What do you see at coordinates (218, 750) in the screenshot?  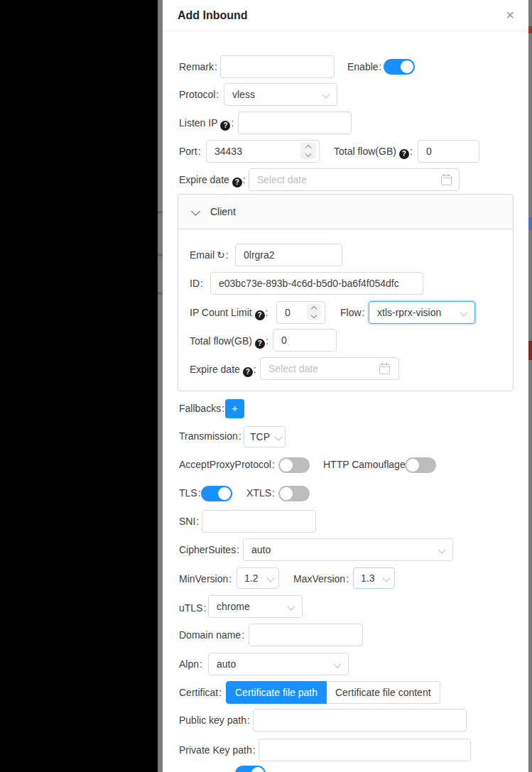 I see `private-key-path-label: Private Key path:` at bounding box center [218, 750].